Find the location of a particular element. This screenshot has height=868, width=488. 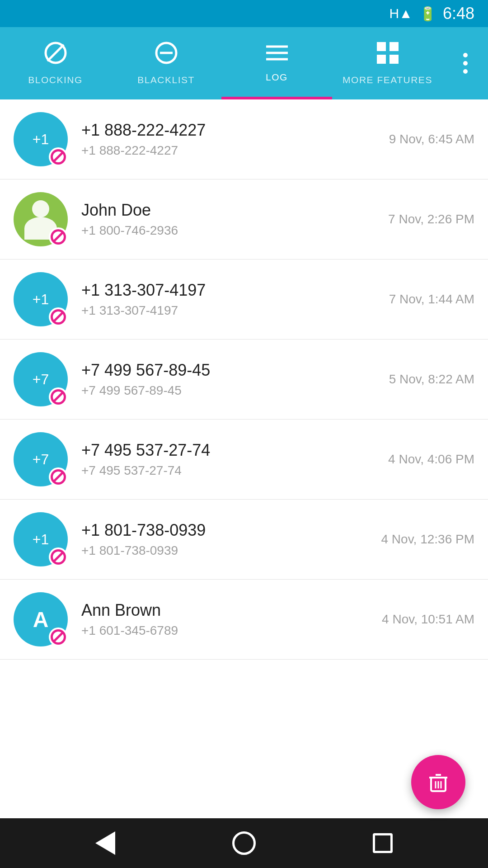

call-time: 5 Nov, 8:22 AM is located at coordinates (432, 379).